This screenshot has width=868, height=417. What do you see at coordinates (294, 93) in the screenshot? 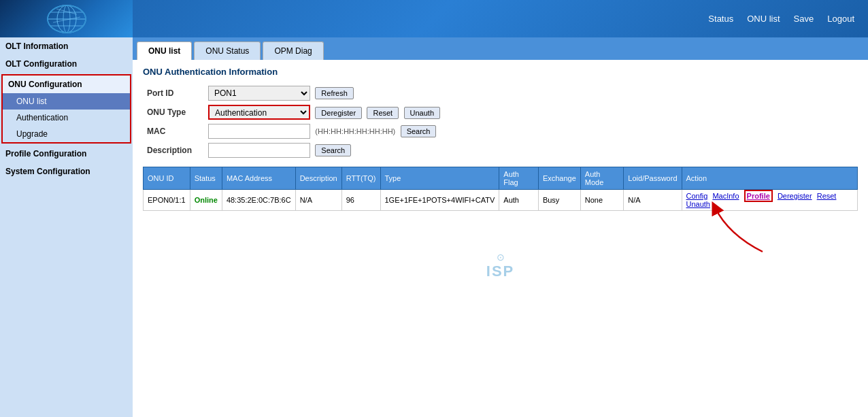
I see `port-id-row: Port ID PON1 PON2 PON3 PON4 Refresh` at bounding box center [294, 93].